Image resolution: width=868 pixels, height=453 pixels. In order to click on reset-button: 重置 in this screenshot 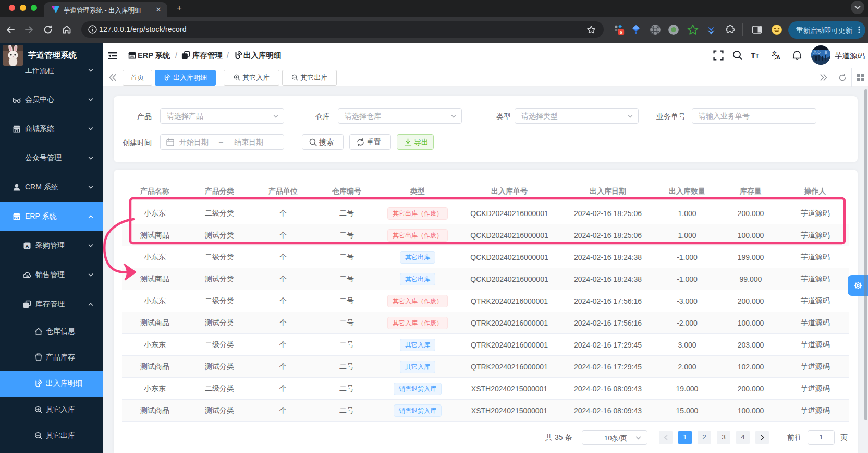, I will do `click(370, 142)`.